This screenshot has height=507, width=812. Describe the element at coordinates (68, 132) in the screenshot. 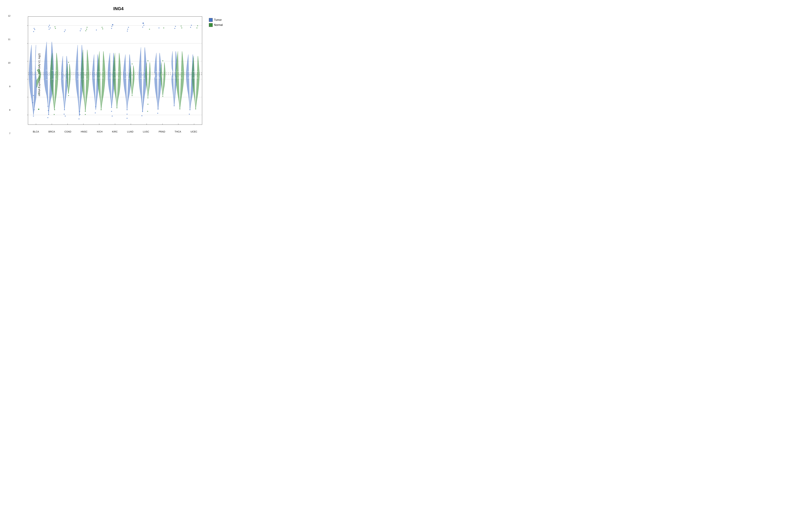

I see `x-label-coad: COAD` at that location.